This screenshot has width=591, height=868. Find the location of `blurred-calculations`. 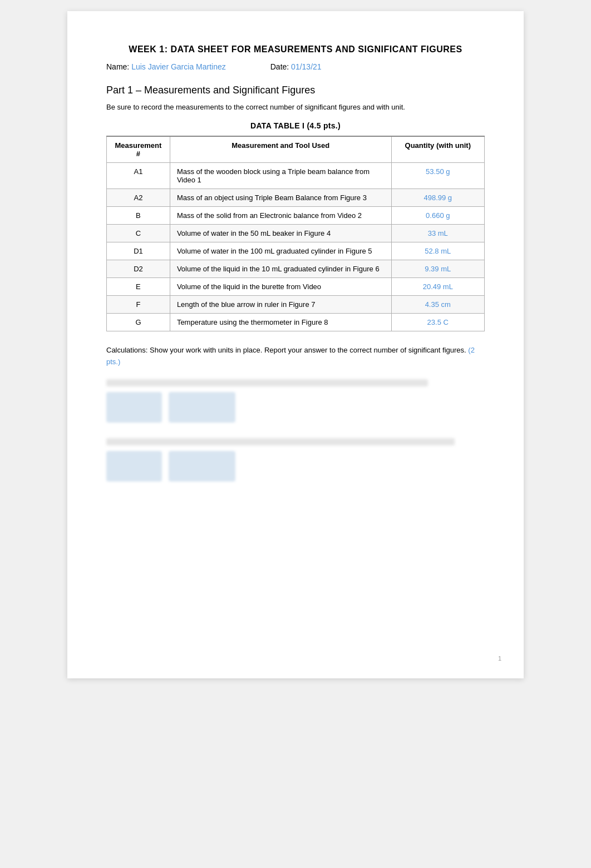

blurred-calculations is located at coordinates (296, 430).